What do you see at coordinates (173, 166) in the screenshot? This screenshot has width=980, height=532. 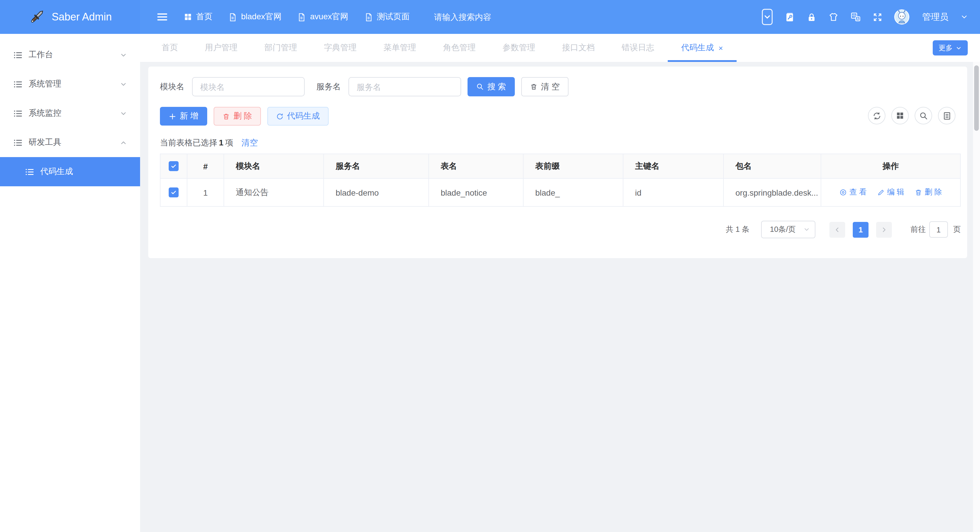 I see `header-checkbox-cell` at bounding box center [173, 166].